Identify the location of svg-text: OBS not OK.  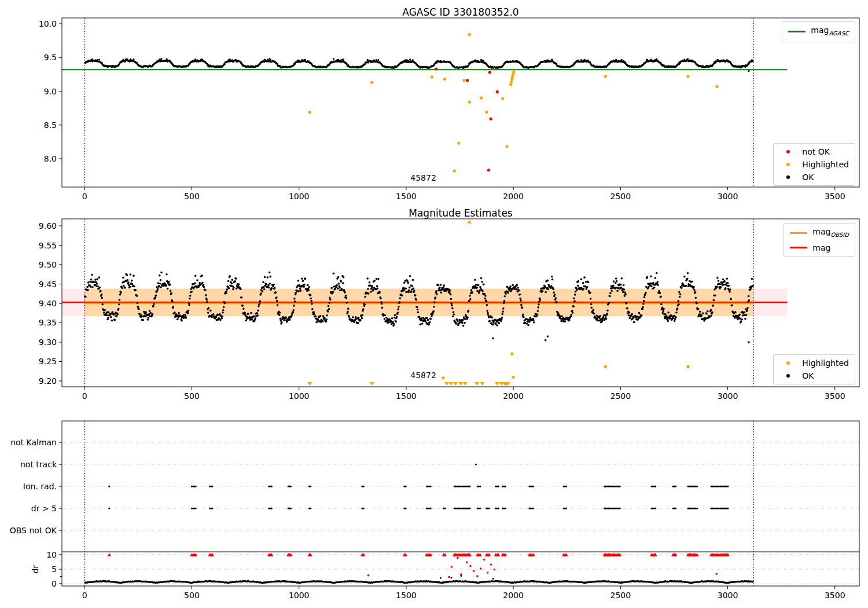
(34, 530).